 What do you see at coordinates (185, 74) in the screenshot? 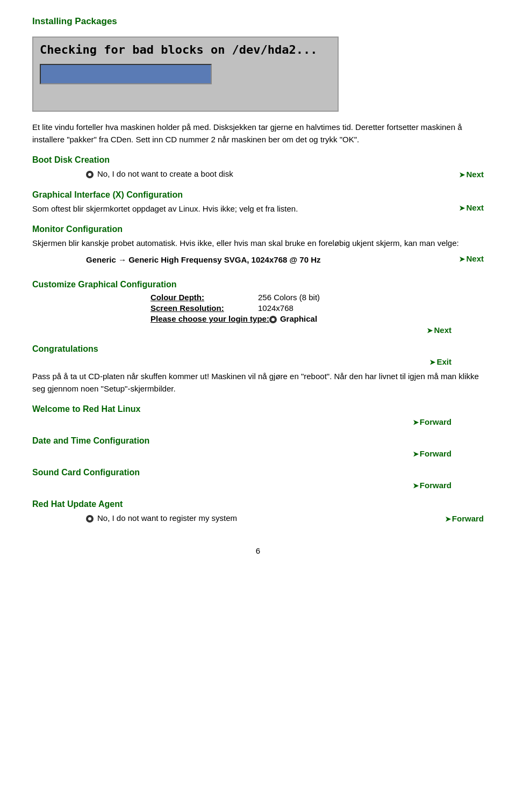
I see `screenshot-image: Checking for bad blocks on /dev/hda2...` at bounding box center [185, 74].